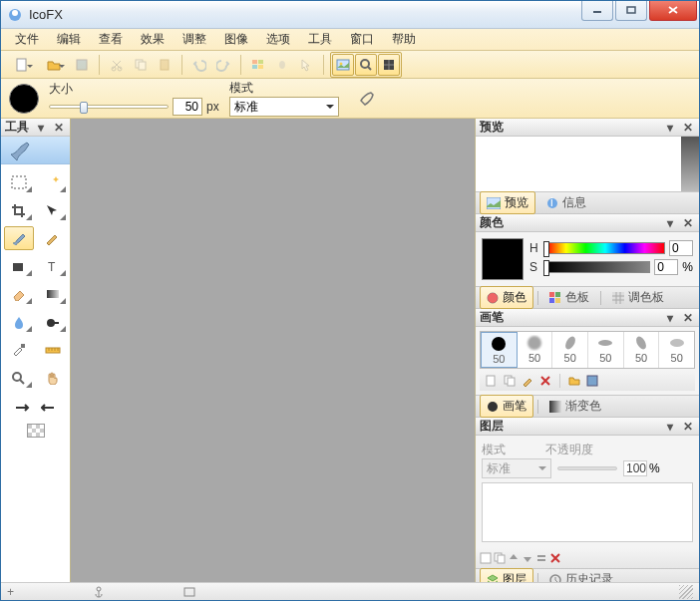 The height and width of the screenshot is (601, 700). What do you see at coordinates (507, 297) in the screenshot?
I see `tab-color: 颜色` at bounding box center [507, 297].